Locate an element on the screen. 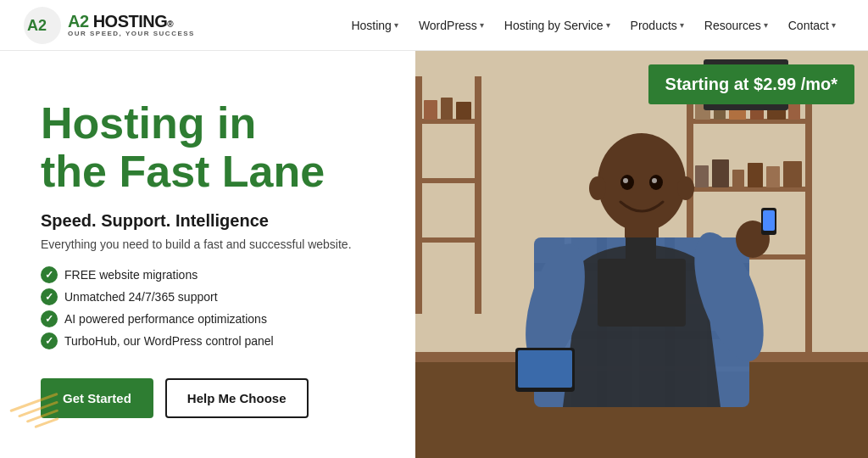 This screenshot has width=868, height=458. list-item: Unmatched 24/7/365 support is located at coordinates (211, 297).